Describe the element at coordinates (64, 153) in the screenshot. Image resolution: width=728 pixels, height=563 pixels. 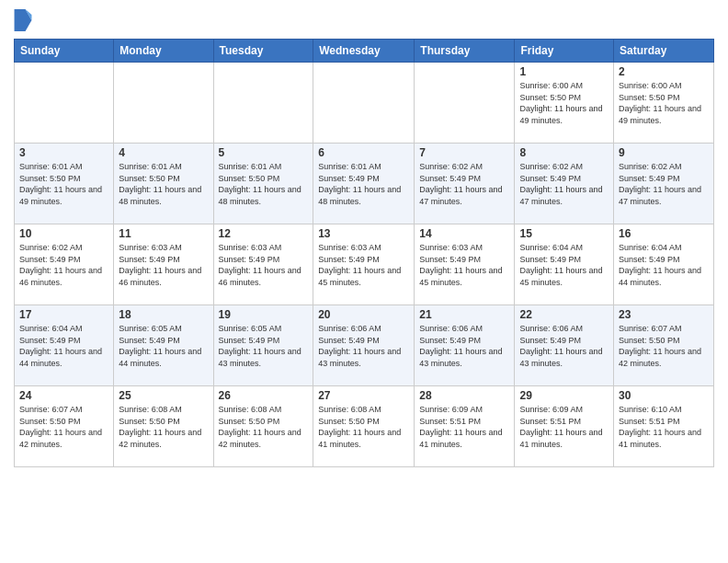
I see `day-number: 3` at that location.